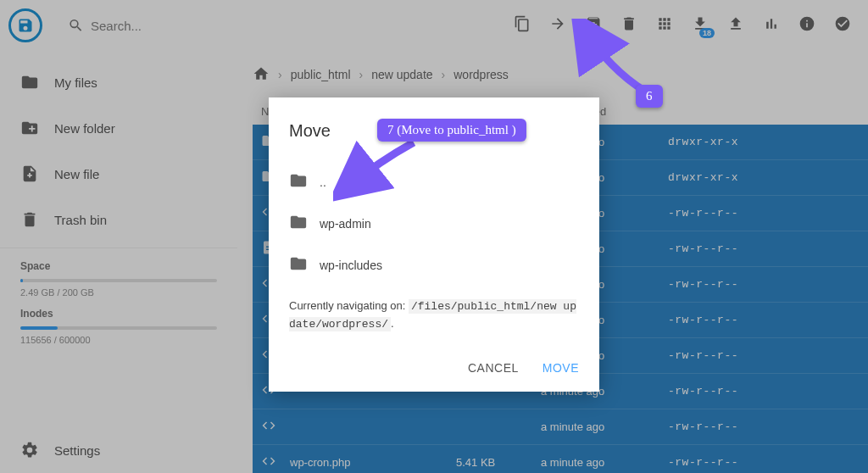 This screenshot has height=473, width=868. What do you see at coordinates (434, 224) in the screenshot?
I see `dialog-folder-item: wp-admin` at bounding box center [434, 224].